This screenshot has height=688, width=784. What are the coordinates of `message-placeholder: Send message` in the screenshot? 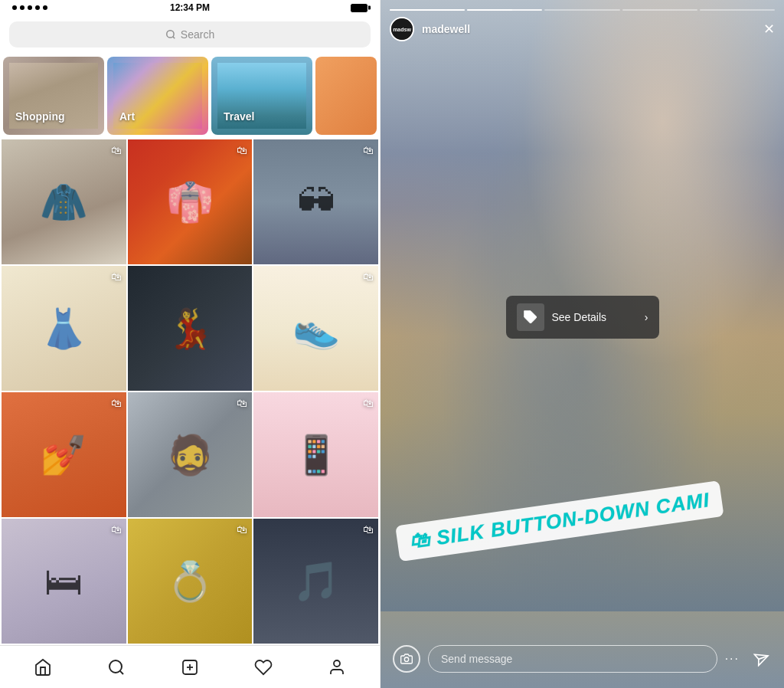 It's located at (476, 659).